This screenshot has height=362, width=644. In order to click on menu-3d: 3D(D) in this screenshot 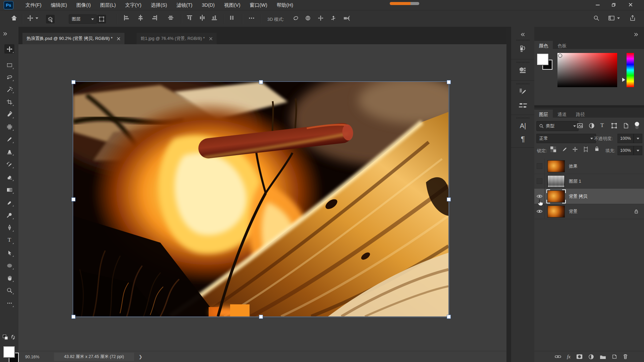, I will do `click(208, 5)`.